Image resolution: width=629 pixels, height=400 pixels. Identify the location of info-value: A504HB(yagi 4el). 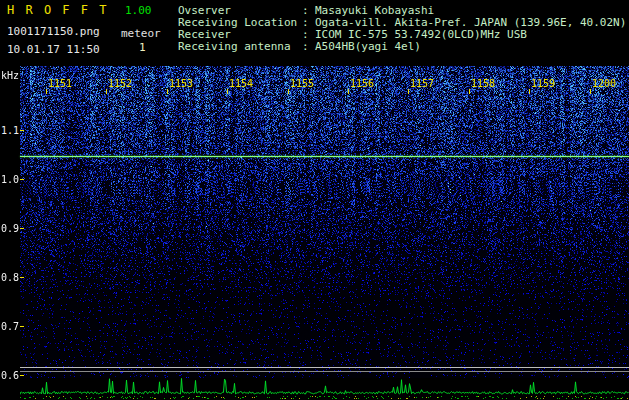
(368, 47).